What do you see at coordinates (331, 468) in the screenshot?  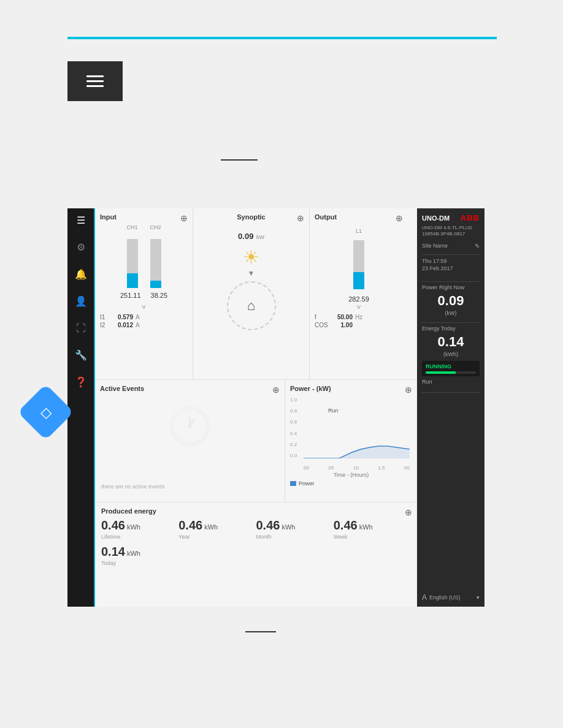 I see `x-label-1: 05` at bounding box center [331, 468].